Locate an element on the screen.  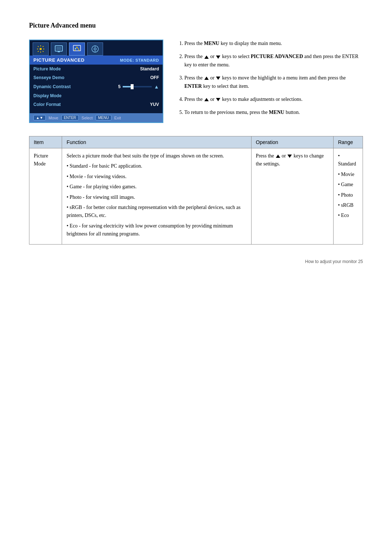
instruction-4: Press the or keys to make adjustments or… is located at coordinates (274, 99).